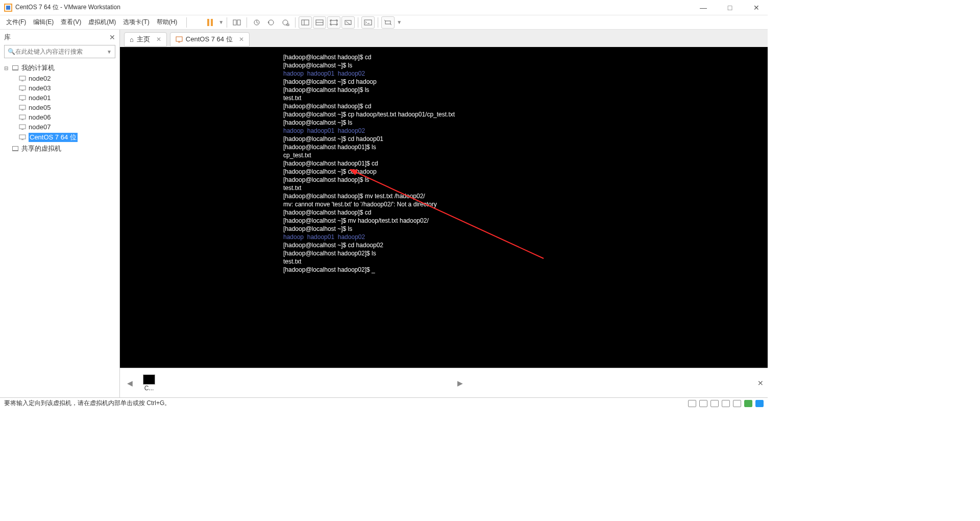 The height and width of the screenshot is (521, 980). What do you see at coordinates (60, 79) in the screenshot?
I see `sidebar-item-node02: node02` at bounding box center [60, 79].